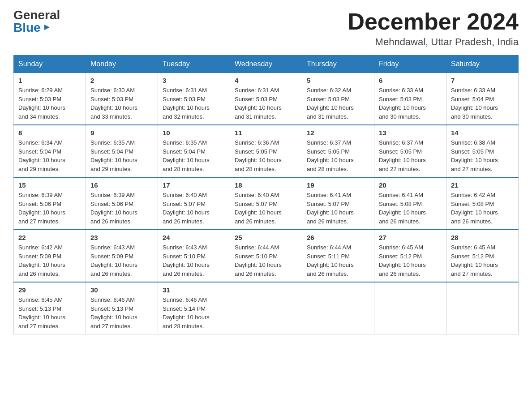  Describe the element at coordinates (50, 133) in the screenshot. I see `day-number: 8` at that location.